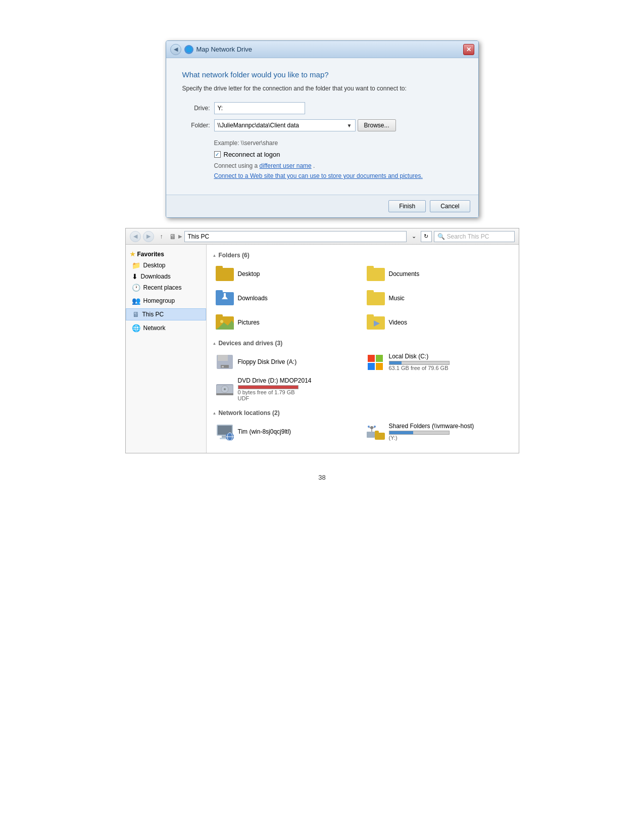 Image resolution: width=644 pixels, height=834 pixels. I want to click on dialog-titlebar: ◀ 🌐 Map Network Drive ✕, so click(322, 50).